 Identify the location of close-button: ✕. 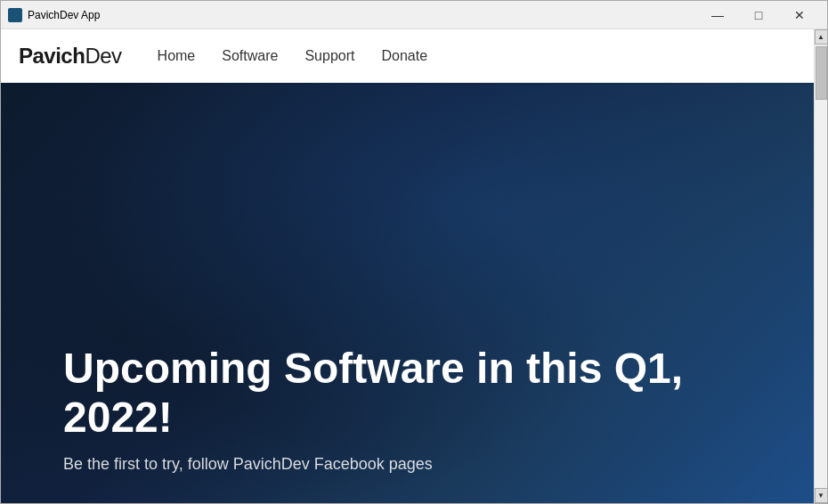
(800, 15).